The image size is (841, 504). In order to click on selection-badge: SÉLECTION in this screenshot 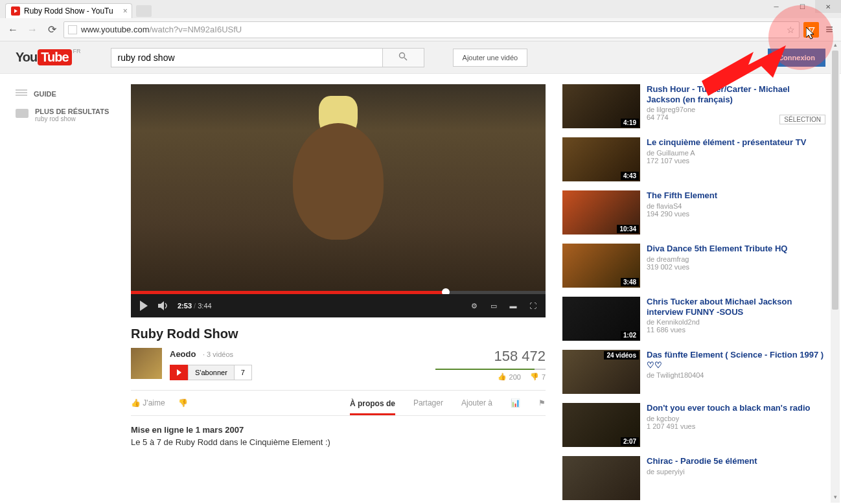, I will do `click(802, 119)`.